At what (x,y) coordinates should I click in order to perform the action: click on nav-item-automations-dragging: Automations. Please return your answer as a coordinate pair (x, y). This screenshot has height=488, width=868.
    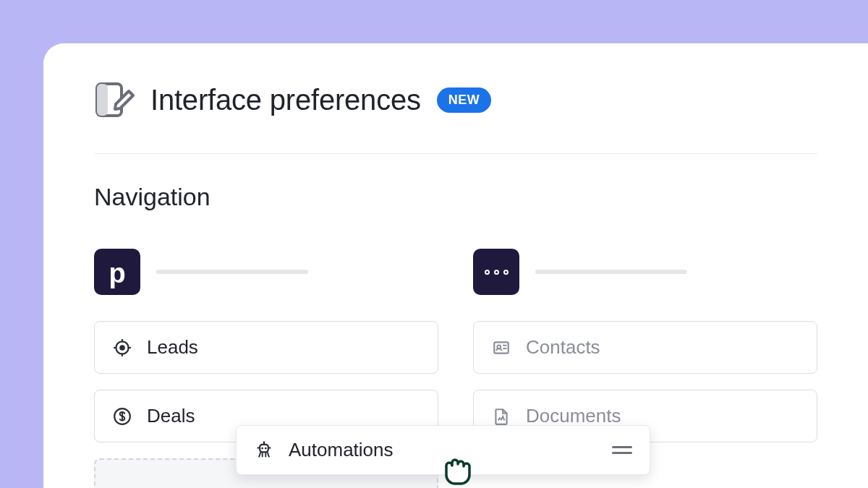
    Looking at the image, I should click on (443, 450).